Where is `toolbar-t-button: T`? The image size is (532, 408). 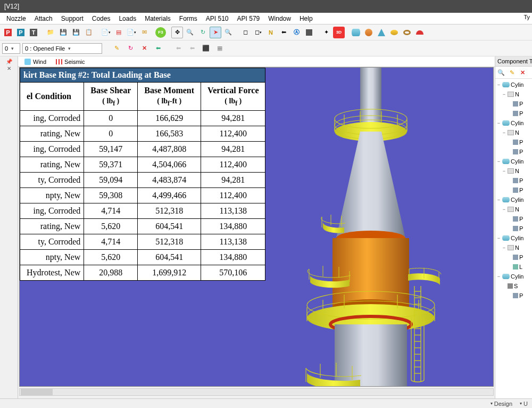 toolbar-t-button: T is located at coordinates (34, 32).